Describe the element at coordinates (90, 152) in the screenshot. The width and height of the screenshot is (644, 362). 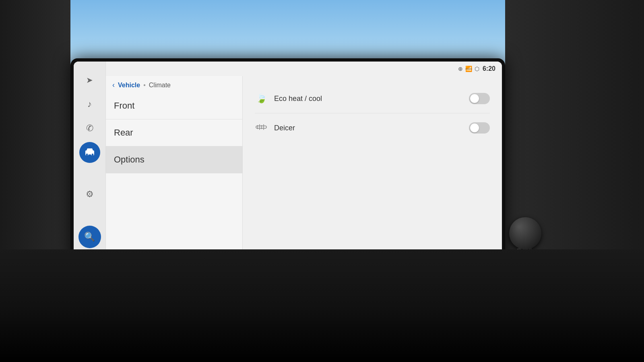
I see `vehicle-icon` at that location.